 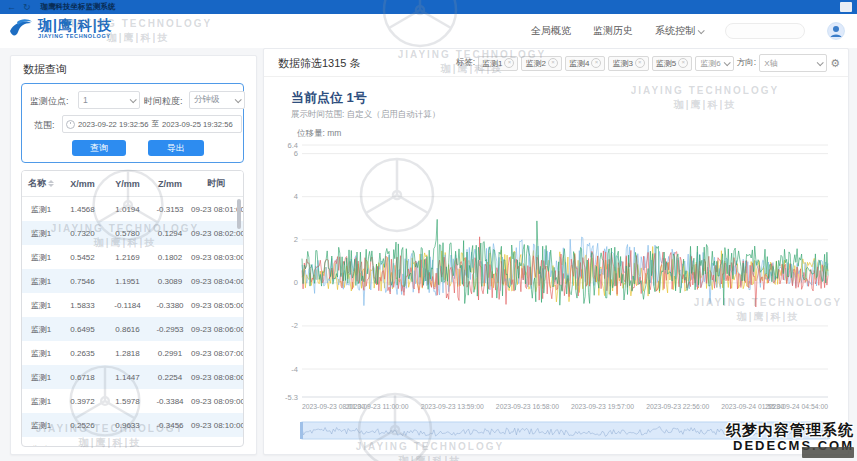 I want to click on logo-text-block: 珈|鹰|科|技 JIAYING TECHNOLOGY, so click(x=76, y=29).